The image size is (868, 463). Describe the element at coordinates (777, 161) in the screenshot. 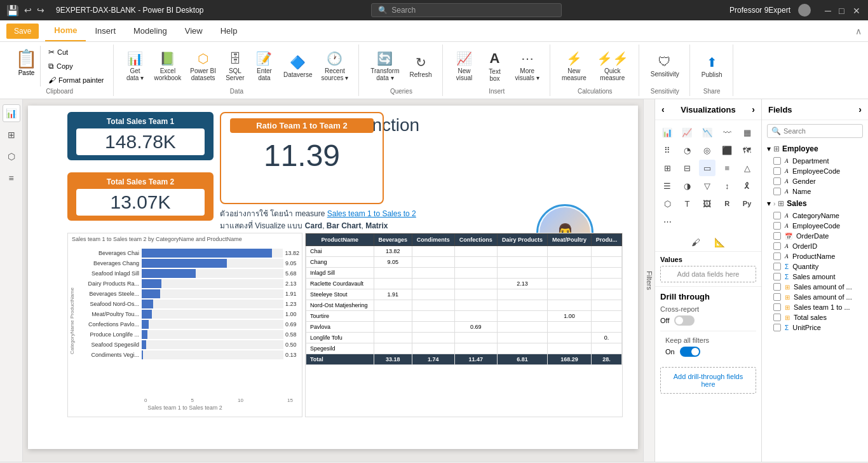

I see `field-department-checkbox` at that location.